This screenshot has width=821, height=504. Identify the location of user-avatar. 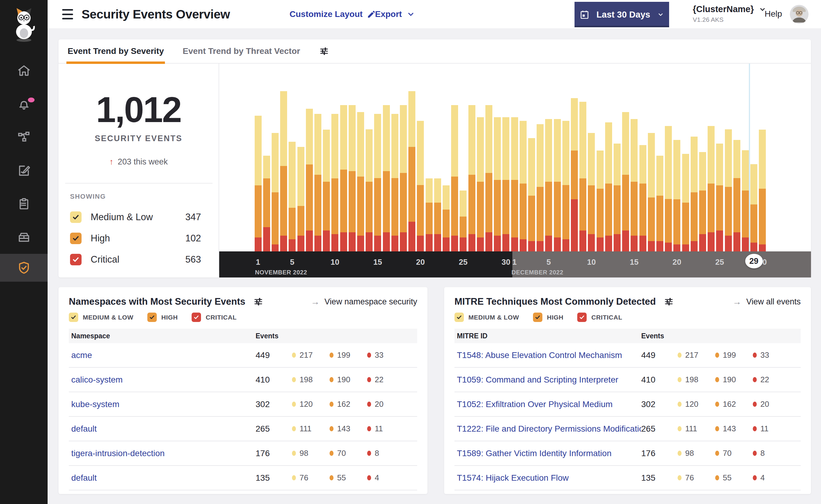
(799, 14).